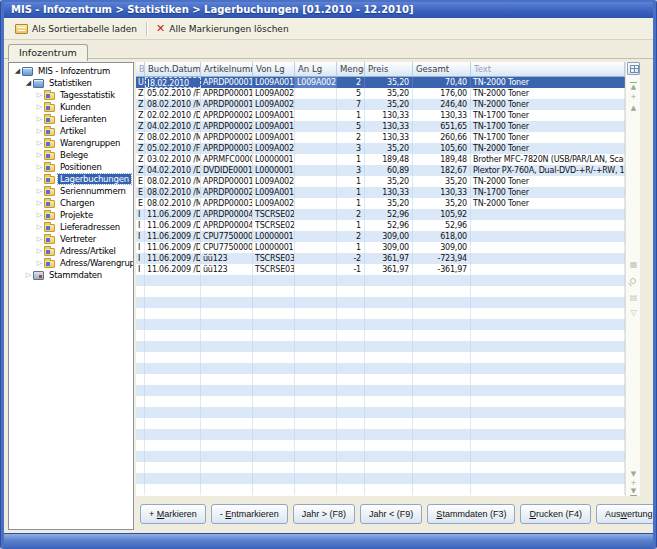  I want to click on tree-item-mis-infozentrum: ◢MIS - Infozentrum, so click(71, 71).